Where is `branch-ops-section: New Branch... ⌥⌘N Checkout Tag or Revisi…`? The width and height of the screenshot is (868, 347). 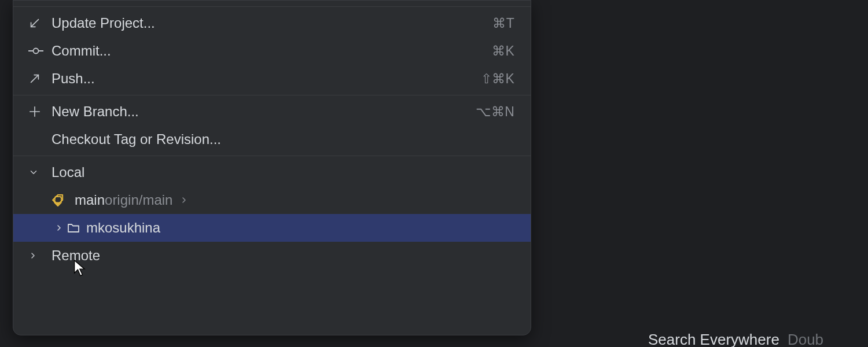
branch-ops-section: New Branch... ⌥⌘N Checkout Tag or Revisi… is located at coordinates (272, 125).